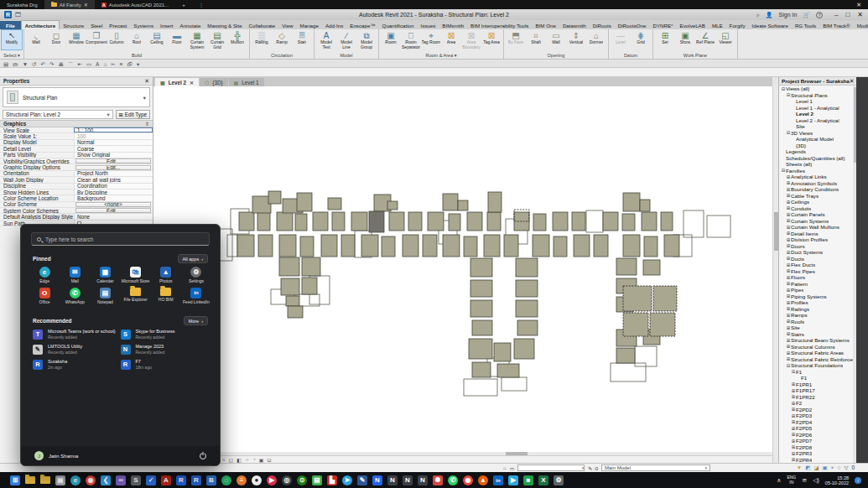 This screenshot has width=868, height=488. I want to click on tree-item-3d-views: ⊟3D Views, so click(816, 133).